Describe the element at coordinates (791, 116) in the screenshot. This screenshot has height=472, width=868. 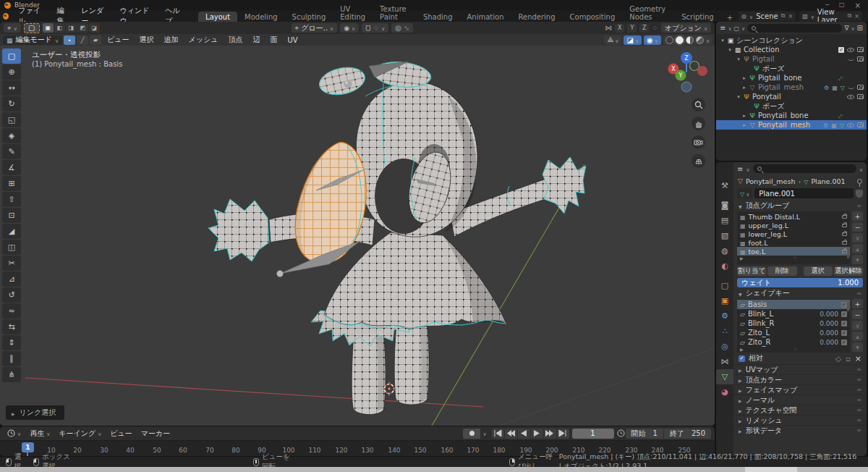
I see `row-ponytail-bone: ▸ Ponytail_bone` at that location.